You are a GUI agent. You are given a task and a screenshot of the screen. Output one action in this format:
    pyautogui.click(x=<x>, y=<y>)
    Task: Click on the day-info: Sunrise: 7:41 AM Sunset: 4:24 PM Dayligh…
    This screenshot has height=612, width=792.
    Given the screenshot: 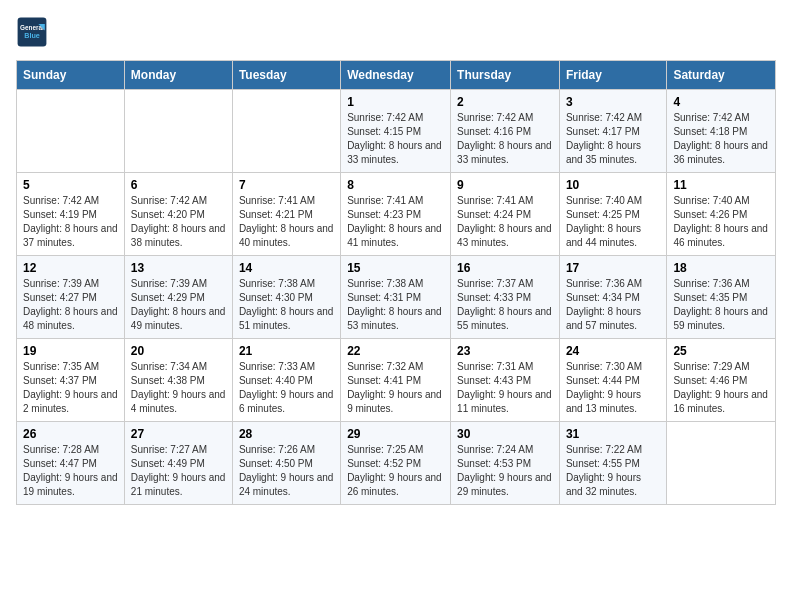 What is the action you would take?
    pyautogui.click(x=505, y=222)
    